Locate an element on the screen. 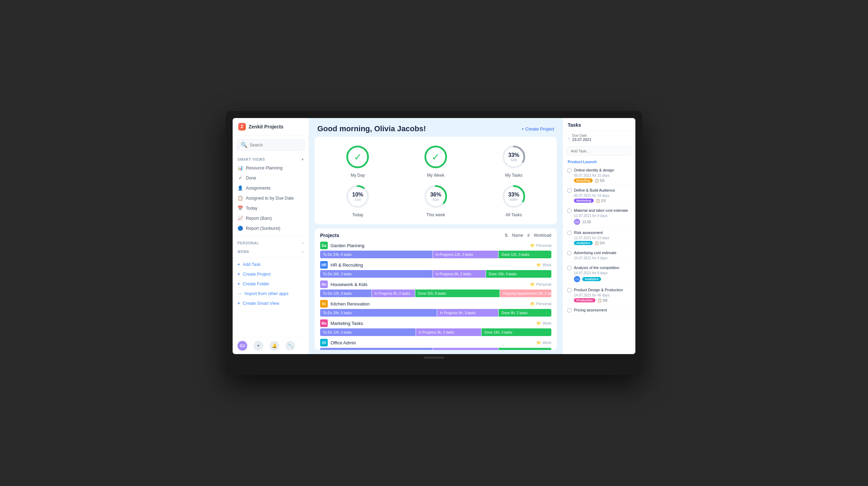  filter-icon: ⬦ is located at coordinates (569, 138).